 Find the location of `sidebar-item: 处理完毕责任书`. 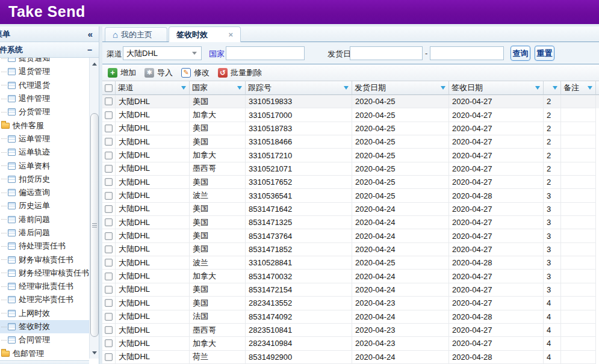

sidebar-item: 处理完毕责任书 is located at coordinates (45, 300).